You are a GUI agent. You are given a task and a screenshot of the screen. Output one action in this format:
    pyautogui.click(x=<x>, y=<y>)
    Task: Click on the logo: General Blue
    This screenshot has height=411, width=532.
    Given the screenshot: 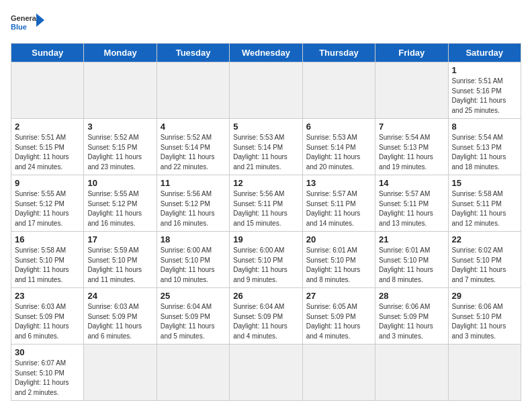 What is the action you would take?
    pyautogui.click(x=28, y=24)
    